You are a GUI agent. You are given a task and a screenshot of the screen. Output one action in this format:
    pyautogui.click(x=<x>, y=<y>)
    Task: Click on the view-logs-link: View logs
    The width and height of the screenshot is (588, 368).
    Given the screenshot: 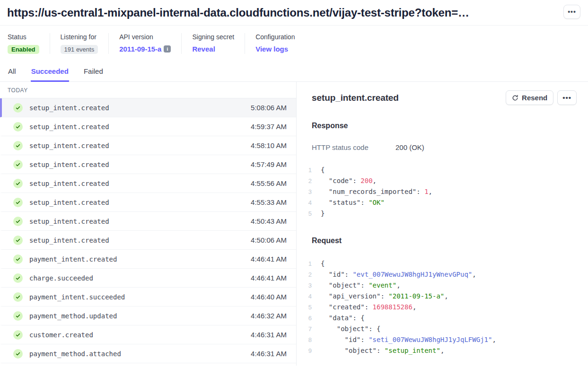 What is the action you would take?
    pyautogui.click(x=272, y=49)
    